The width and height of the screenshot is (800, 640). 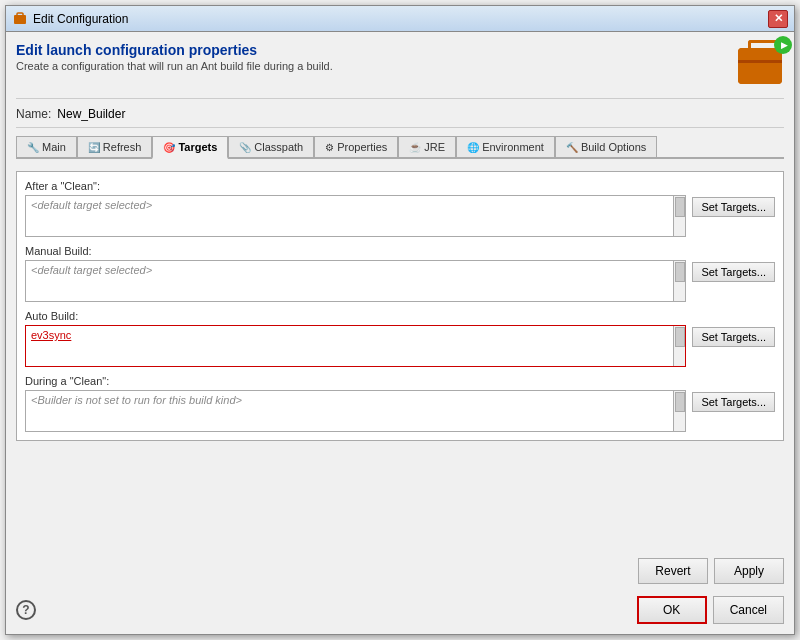 What do you see at coordinates (98, 205) in the screenshot?
I see `after-clean-value: <default target selected>` at bounding box center [98, 205].